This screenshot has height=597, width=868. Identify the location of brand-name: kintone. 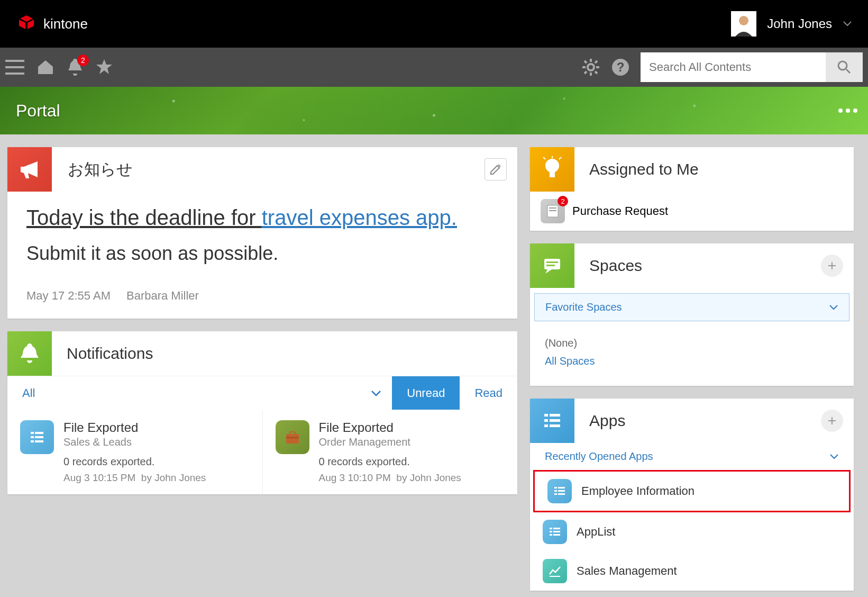
(66, 24).